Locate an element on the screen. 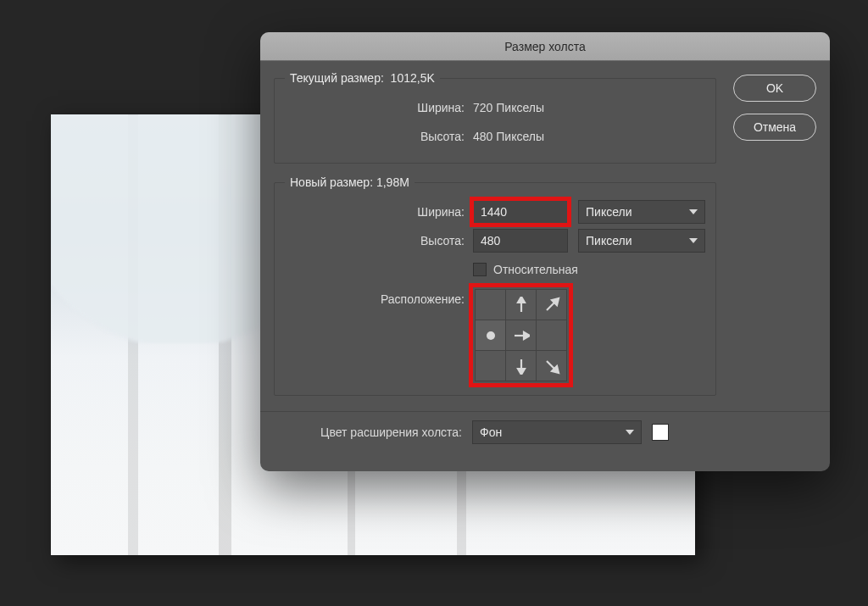 This screenshot has width=868, height=606. anchor-bottom is located at coordinates (521, 366).